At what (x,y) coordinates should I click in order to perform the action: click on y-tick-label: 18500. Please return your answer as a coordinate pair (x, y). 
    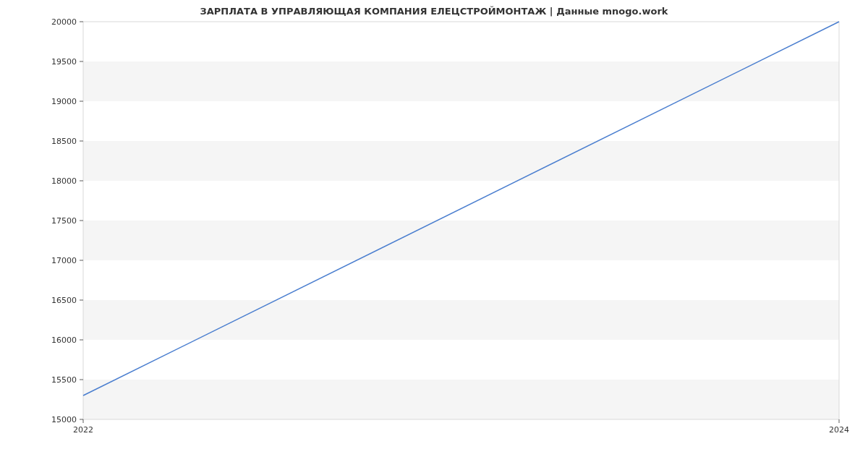
    Looking at the image, I should click on (64, 142).